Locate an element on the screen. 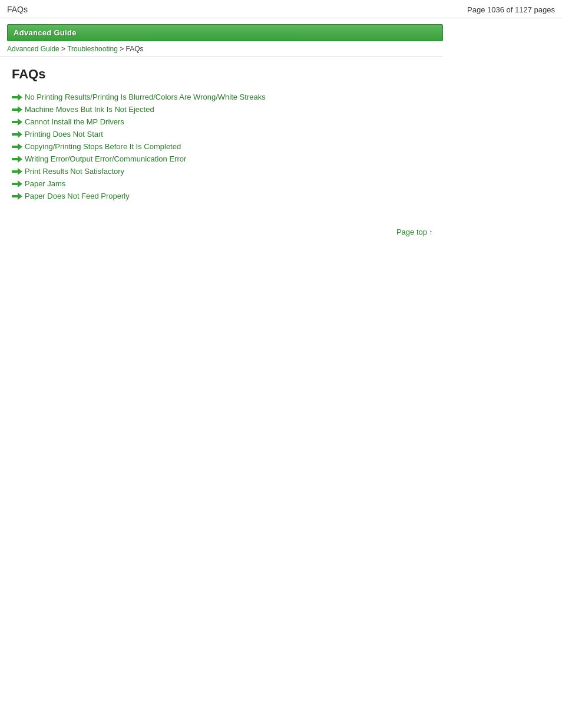 The image size is (562, 728). list-item: Cannot Install the MP Drivers is located at coordinates (226, 121).